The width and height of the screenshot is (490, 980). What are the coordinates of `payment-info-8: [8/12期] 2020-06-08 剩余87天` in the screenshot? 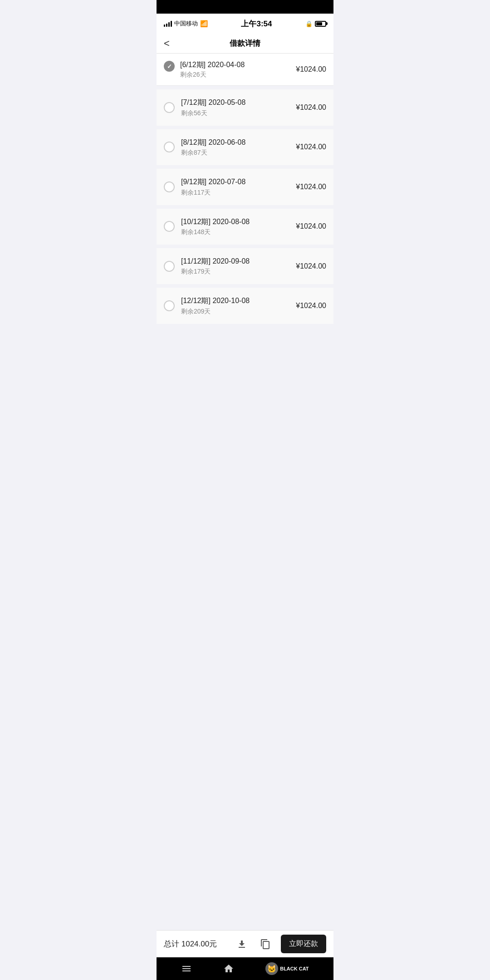 It's located at (235, 147).